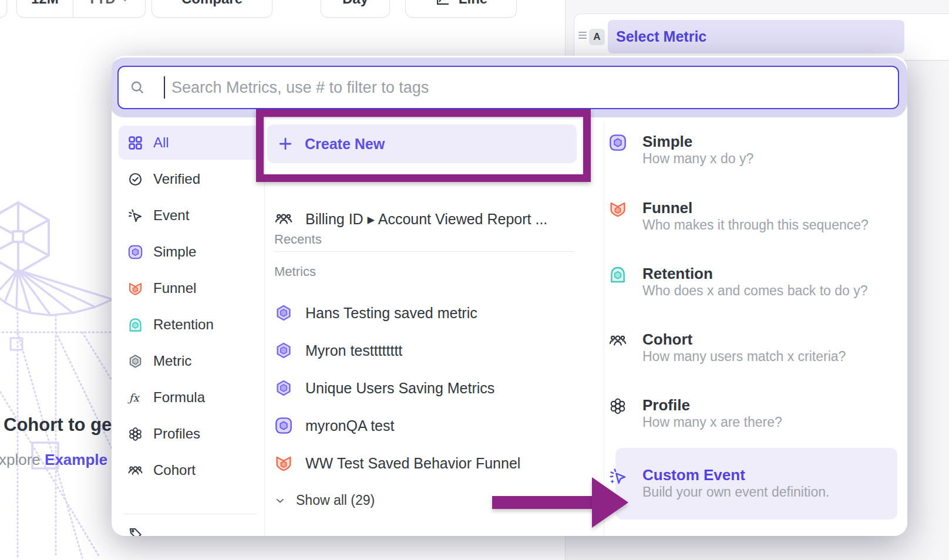 Image resolution: width=949 pixels, height=560 pixels. What do you see at coordinates (666, 405) in the screenshot?
I see `type-title: Profile` at bounding box center [666, 405].